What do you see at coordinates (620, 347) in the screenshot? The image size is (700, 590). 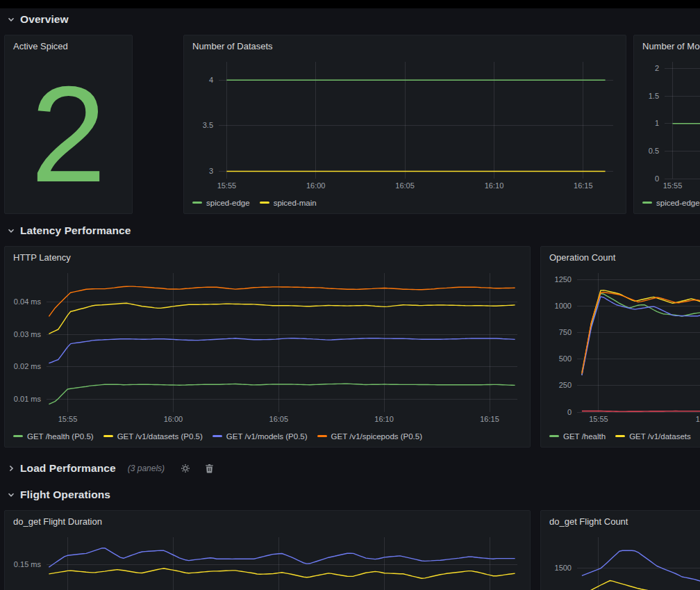 I see `panel-operation-count: Operation Count 12501000750500250015:551…` at bounding box center [620, 347].